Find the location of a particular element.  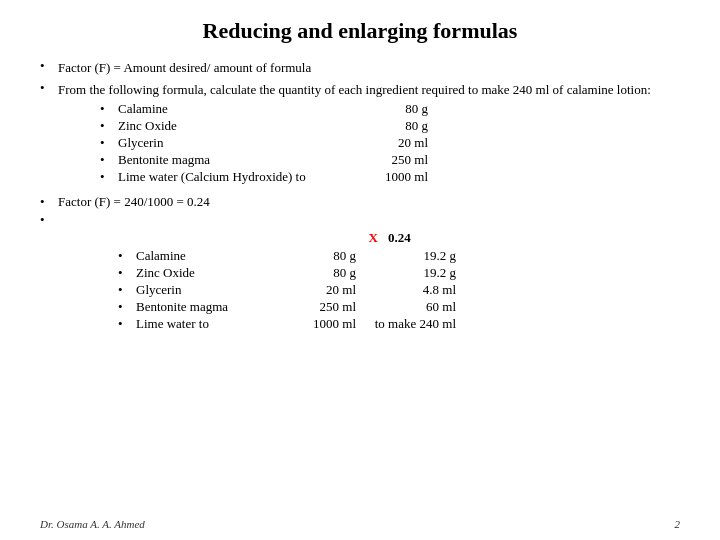

bullet-1: • Factor (F) = Amount desired/ amount of… is located at coordinates (360, 68).